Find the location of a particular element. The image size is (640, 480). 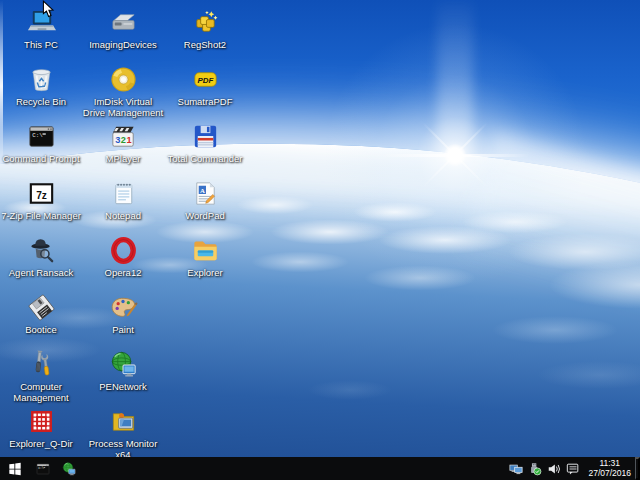

desktop-icon-label: Recycle Bin is located at coordinates (41, 102).